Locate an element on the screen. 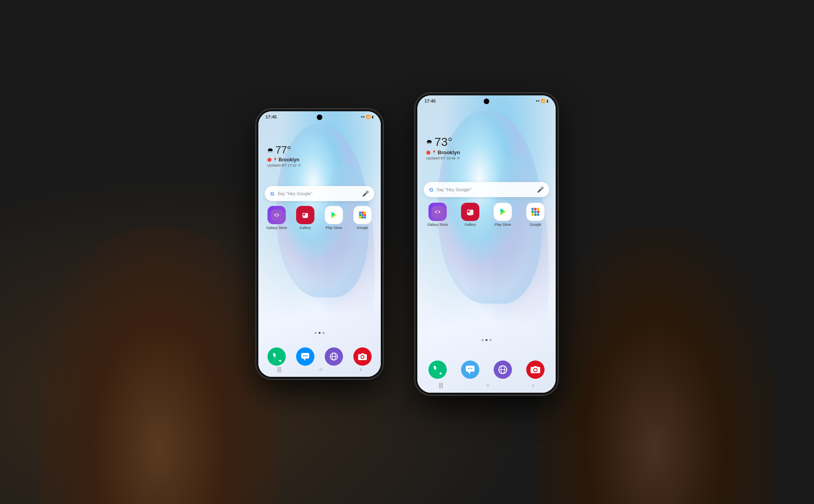  battery-icon-small: ▮ is located at coordinates (373, 117).